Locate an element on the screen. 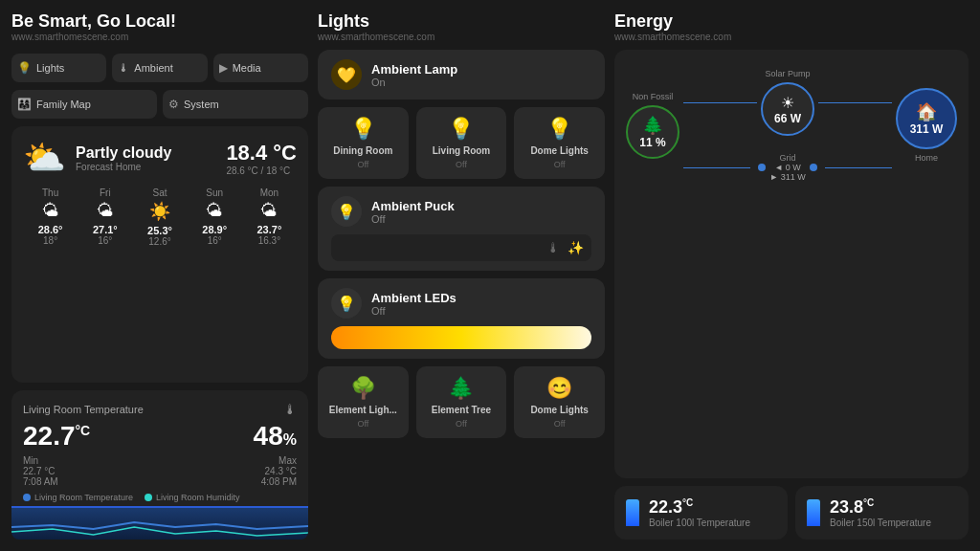 Image resolution: width=980 pixels, height=551 pixels. forecast-sun: Sun 🌤 28.9° 16° is located at coordinates (214, 217).